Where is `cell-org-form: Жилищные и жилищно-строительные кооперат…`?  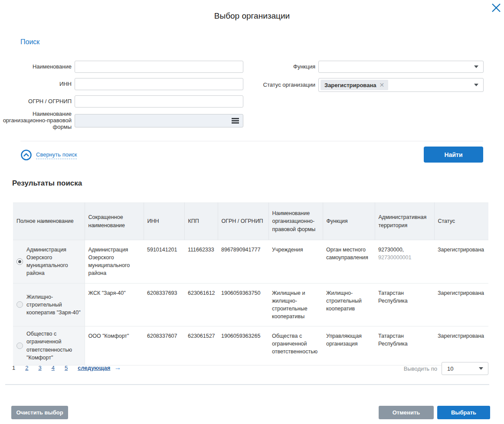
cell-org-form: Жилищные и жилищно-строительные кооперат… is located at coordinates (296, 305).